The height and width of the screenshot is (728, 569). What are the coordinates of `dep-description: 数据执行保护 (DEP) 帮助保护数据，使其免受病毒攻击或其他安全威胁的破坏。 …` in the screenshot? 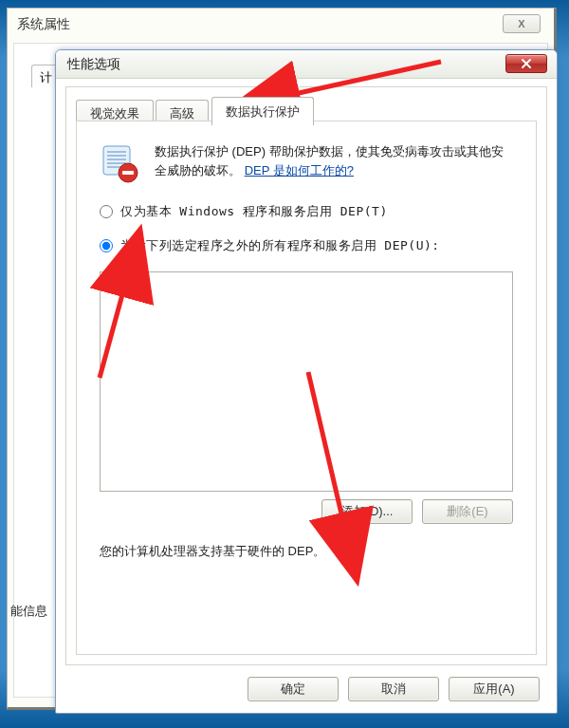 It's located at (334, 163).